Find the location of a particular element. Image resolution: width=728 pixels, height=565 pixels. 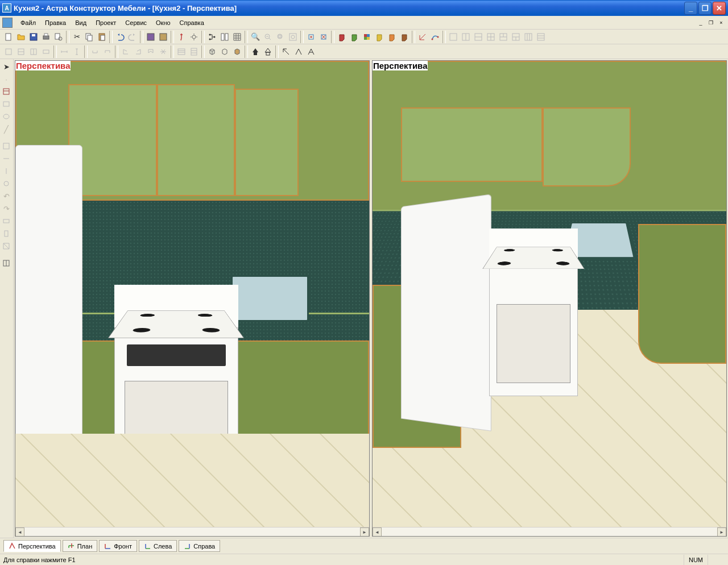

scrollbar-right: ◄ ► is located at coordinates (549, 531).